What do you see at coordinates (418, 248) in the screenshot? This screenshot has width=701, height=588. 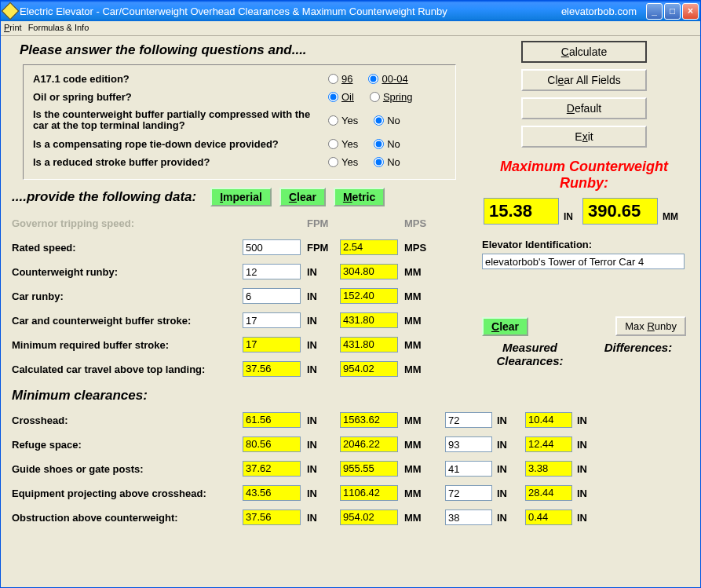 I see `rated-unit2: MPS` at bounding box center [418, 248].